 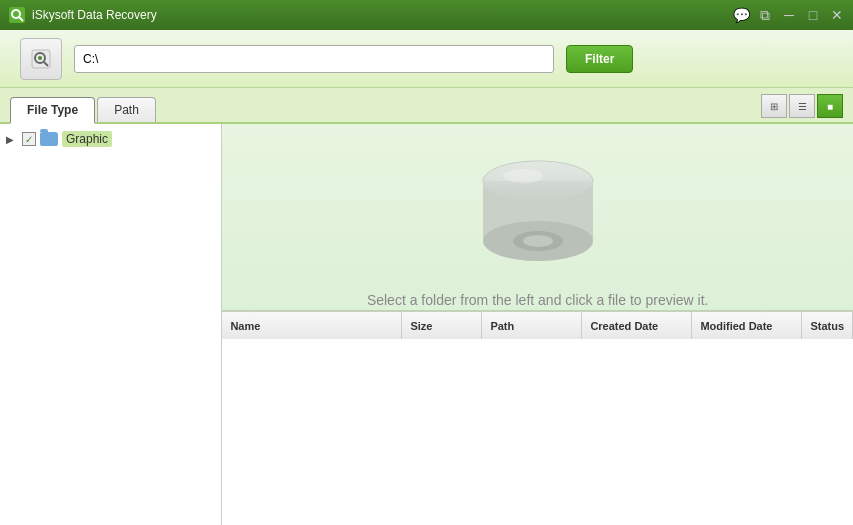 What do you see at coordinates (747, 326) in the screenshot?
I see `col-modified: Modified Date` at bounding box center [747, 326].